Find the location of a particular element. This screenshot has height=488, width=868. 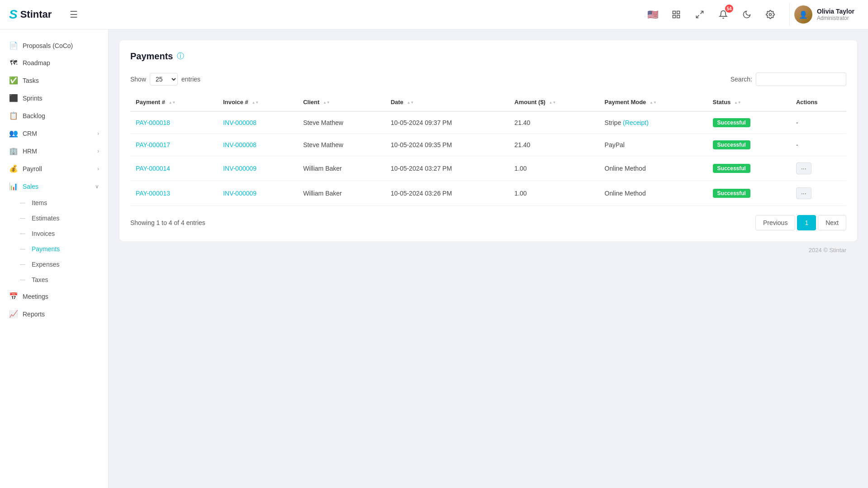

logo-icon: S is located at coordinates (14, 14).